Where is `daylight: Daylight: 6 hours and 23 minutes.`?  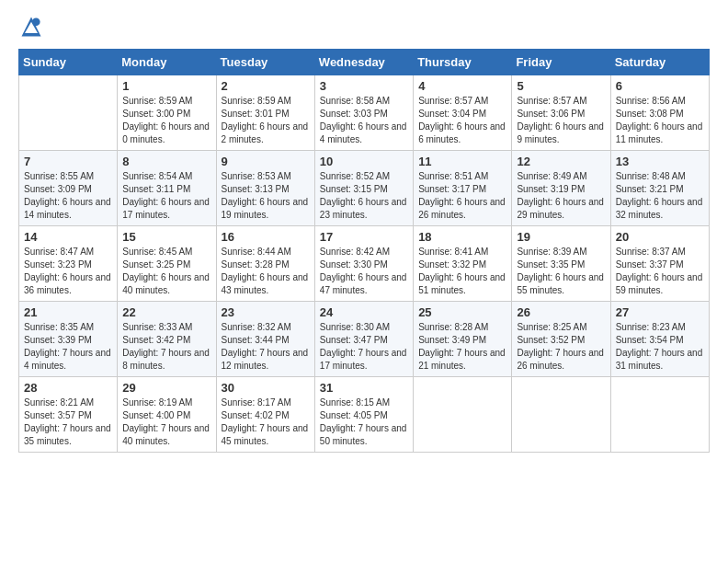
daylight: Daylight: 6 hours and 23 minutes. is located at coordinates (364, 208).